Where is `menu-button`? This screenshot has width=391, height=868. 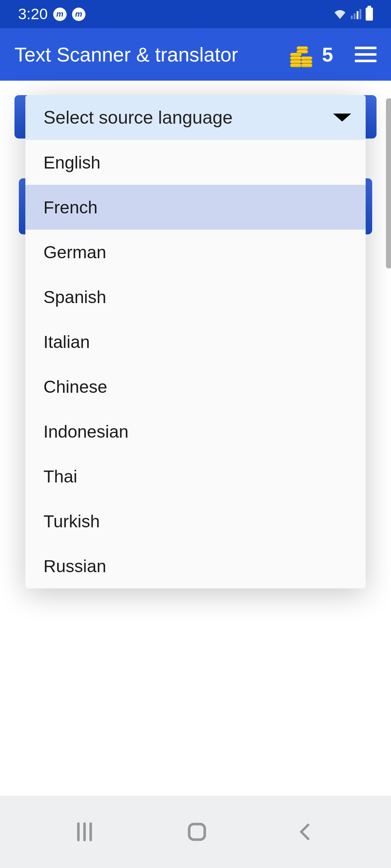 menu-button is located at coordinates (366, 54).